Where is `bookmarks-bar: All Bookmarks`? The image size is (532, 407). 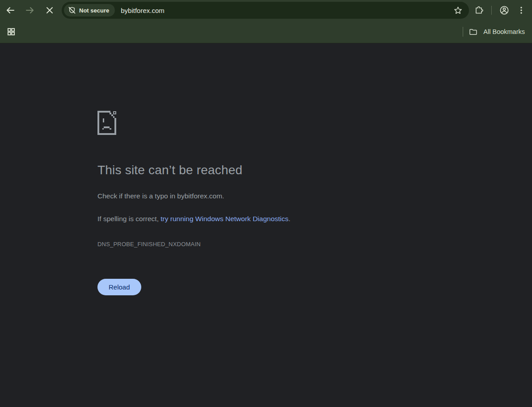
bookmarks-bar: All Bookmarks is located at coordinates (266, 32).